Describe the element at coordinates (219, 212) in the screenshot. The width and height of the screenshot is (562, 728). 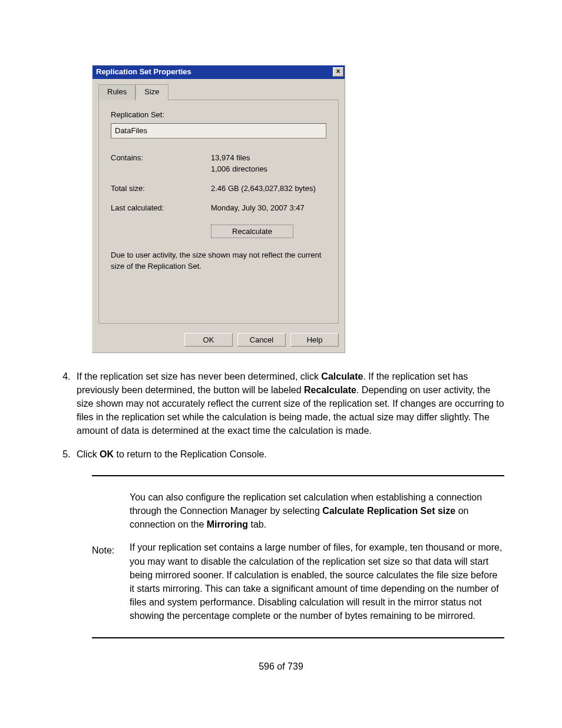
I see `tab-panel-size: Replication Set: DataFiles Contains: 13,…` at that location.